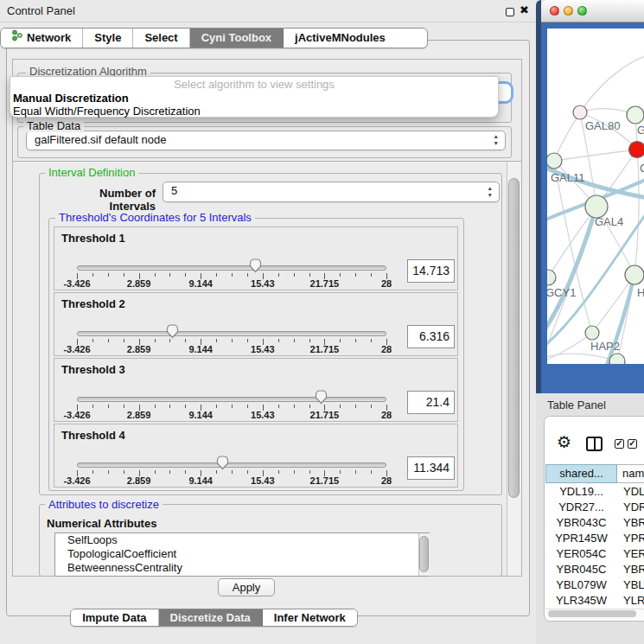 The height and width of the screenshot is (644, 644). What do you see at coordinates (595, 585) in the screenshot?
I see `table-row: YBL079WYBL0` at bounding box center [595, 585].